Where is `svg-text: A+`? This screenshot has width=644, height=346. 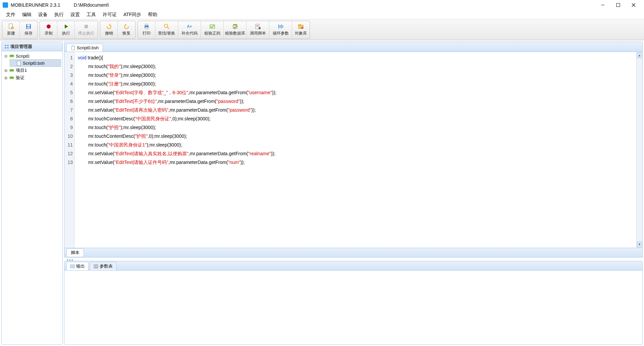
svg-text: A+ is located at coordinates (190, 26).